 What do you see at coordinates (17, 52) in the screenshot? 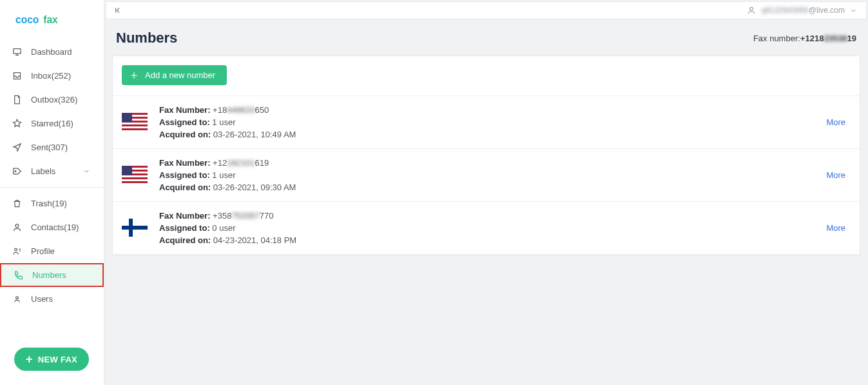
I see `dashboard-icon` at bounding box center [17, 52].